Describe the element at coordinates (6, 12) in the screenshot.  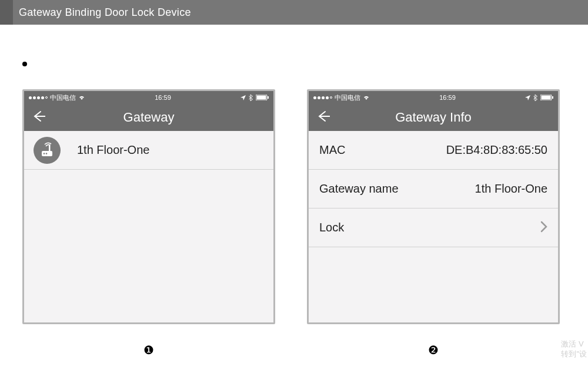
I see `banner-accent` at that location.